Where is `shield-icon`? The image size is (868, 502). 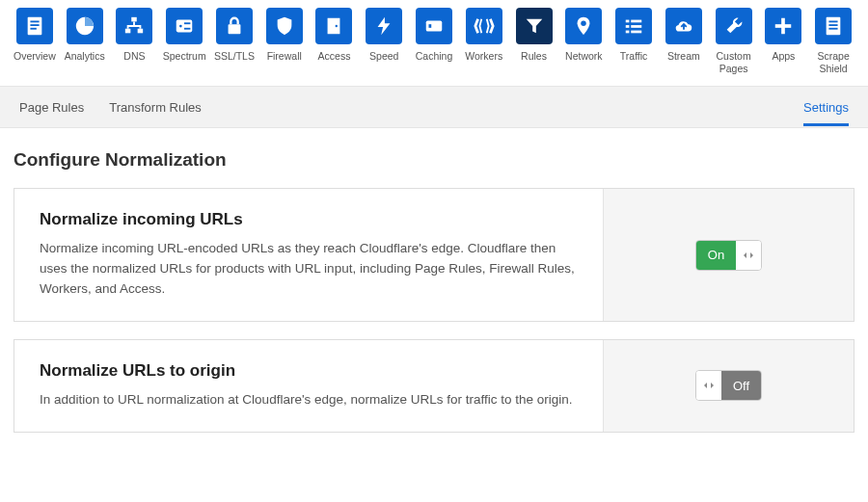
shield-icon is located at coordinates (285, 26).